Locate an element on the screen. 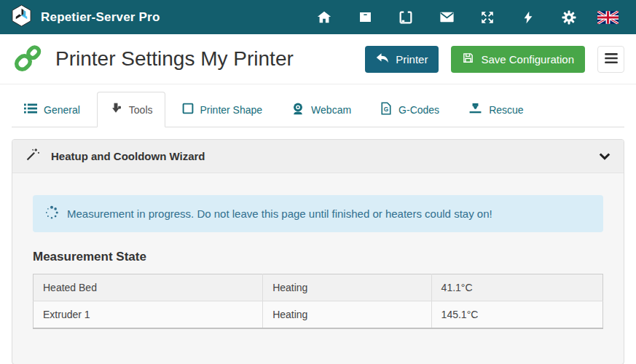 The height and width of the screenshot is (364, 636). svg-text: G is located at coordinates (386, 109).